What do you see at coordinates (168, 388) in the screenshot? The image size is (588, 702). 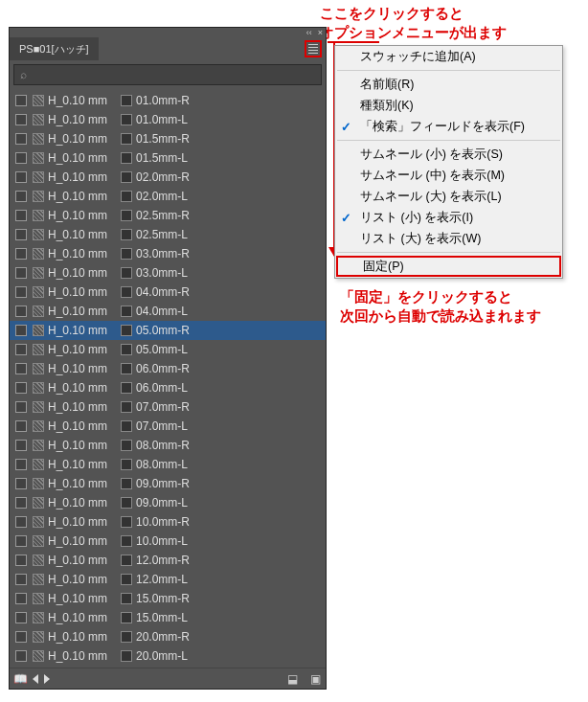 I see `list-item: H_0.10 mm06.0mm-L` at bounding box center [168, 388].